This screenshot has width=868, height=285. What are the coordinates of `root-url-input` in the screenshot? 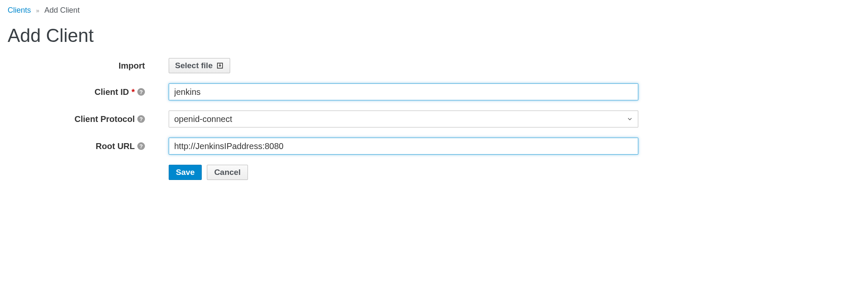 It's located at (403, 146).